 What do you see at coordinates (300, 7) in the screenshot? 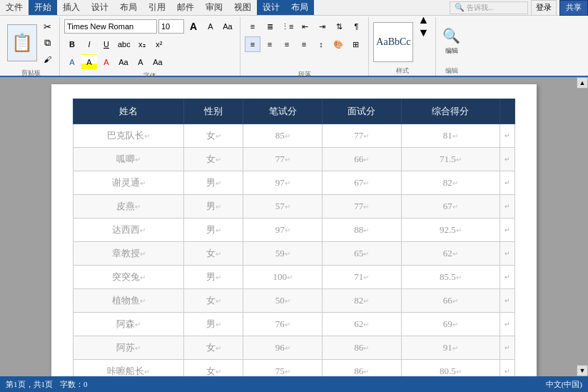
I see `menu-layout2: 布局` at bounding box center [300, 7].